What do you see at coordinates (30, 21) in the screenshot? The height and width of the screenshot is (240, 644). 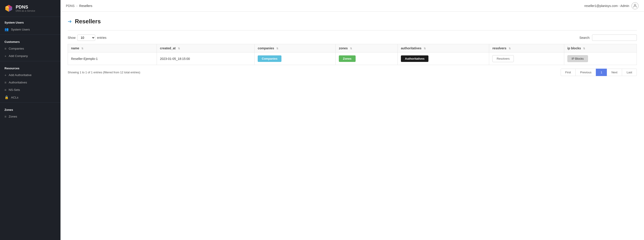 I see `section-system-users: System Users` at bounding box center [30, 21].